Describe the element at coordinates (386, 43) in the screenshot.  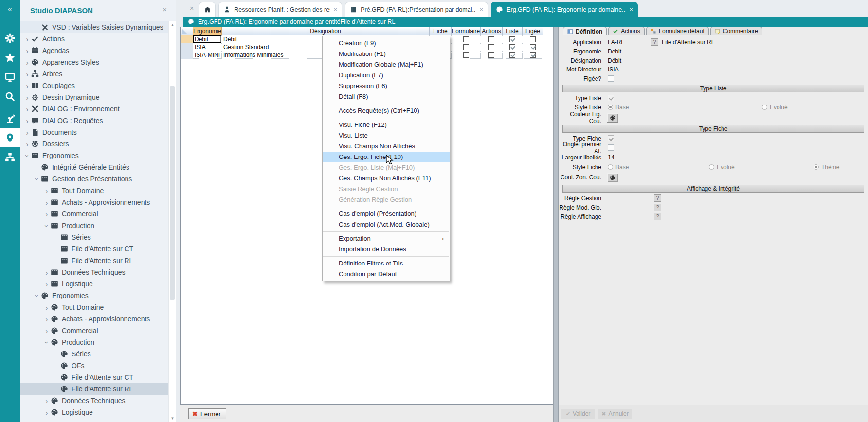
I see `menu-item: Création (F9)` at that location.